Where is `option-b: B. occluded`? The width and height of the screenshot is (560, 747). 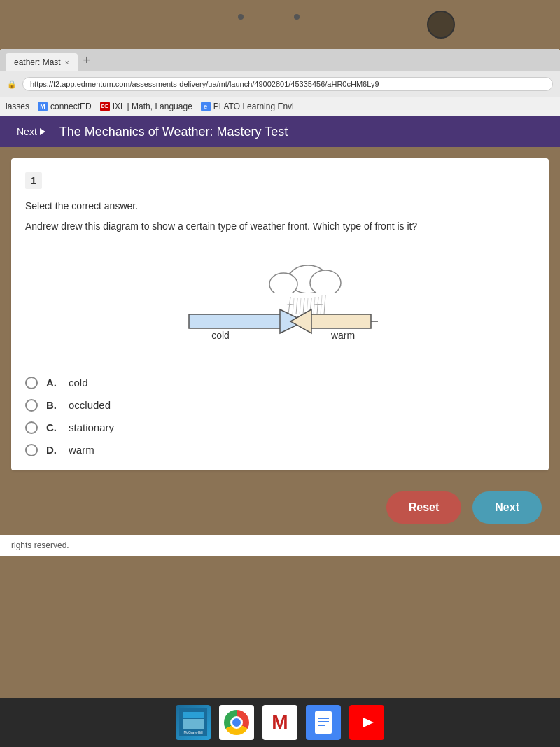
option-b: B. occluded is located at coordinates (280, 405).